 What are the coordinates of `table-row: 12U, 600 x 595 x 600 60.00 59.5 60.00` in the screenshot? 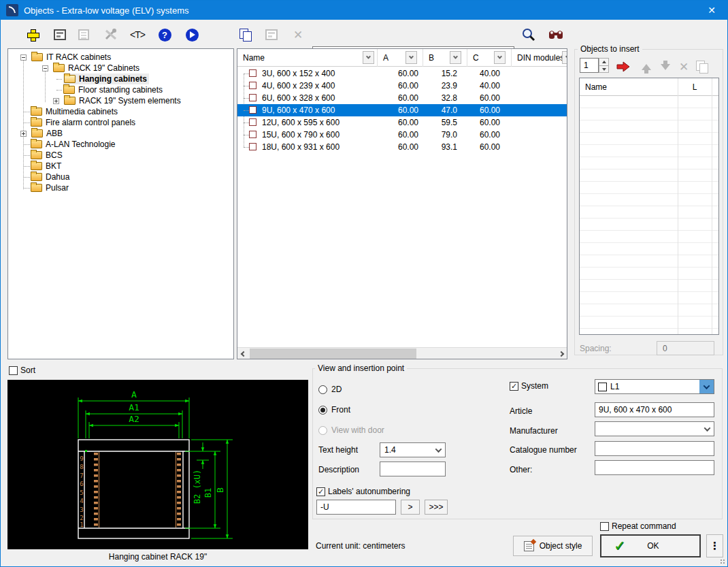 It's located at (402, 123).